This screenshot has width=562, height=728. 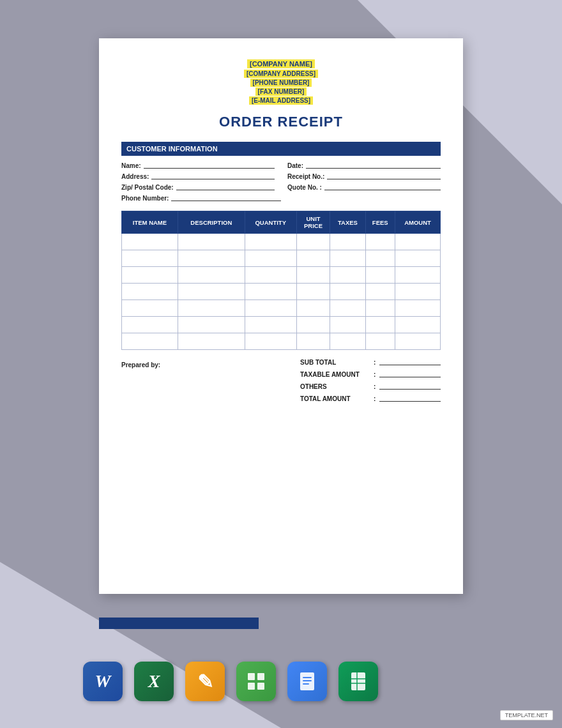 What do you see at coordinates (201, 198) in the screenshot?
I see `info-phone-field: Phone Number:` at bounding box center [201, 198].